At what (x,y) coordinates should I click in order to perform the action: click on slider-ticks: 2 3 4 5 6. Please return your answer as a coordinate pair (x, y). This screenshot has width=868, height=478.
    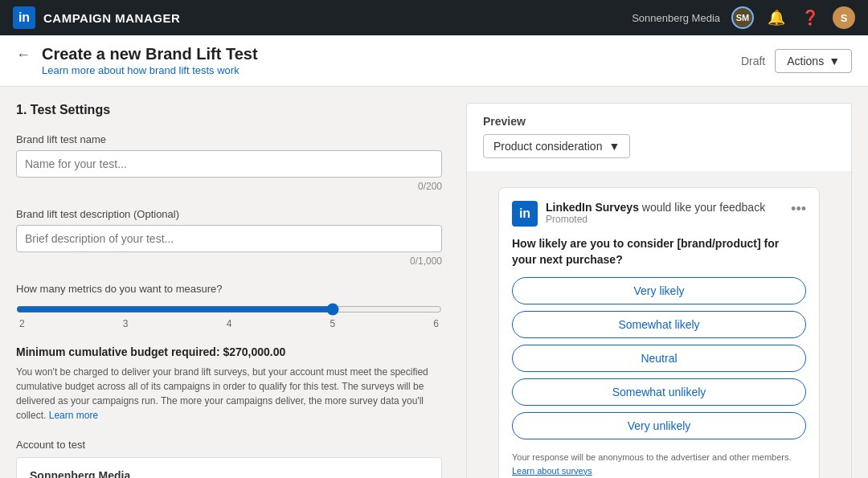
    Looking at the image, I should click on (229, 324).